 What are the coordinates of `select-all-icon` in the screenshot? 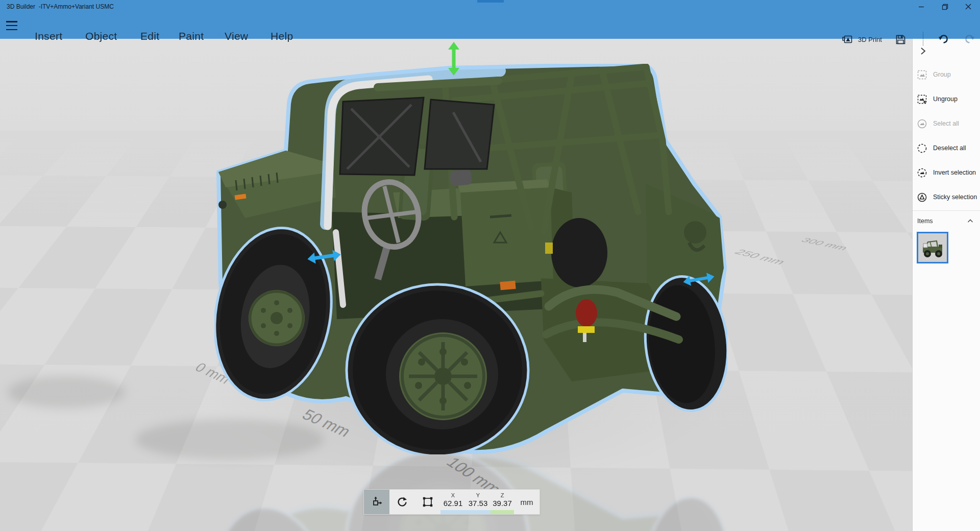 It's located at (922, 124).